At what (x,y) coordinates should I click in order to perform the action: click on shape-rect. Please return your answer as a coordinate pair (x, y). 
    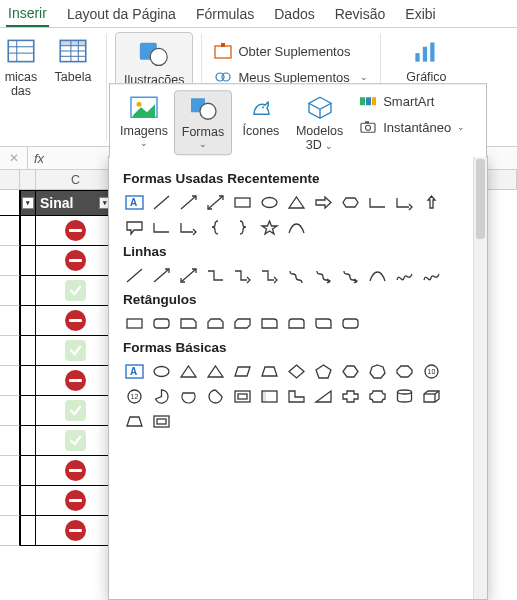
    Looking at the image, I should click on (242, 202).